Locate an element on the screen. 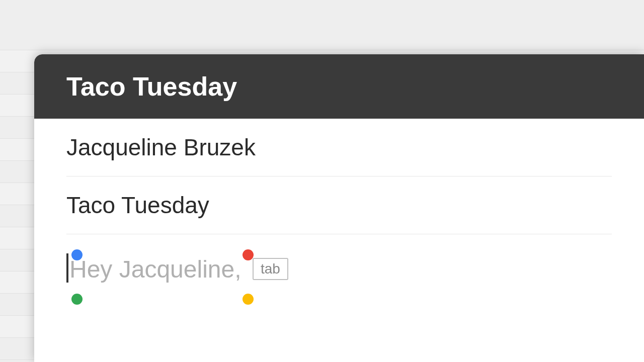 The image size is (644, 362). recipient-field: Jacqueline Bruzek is located at coordinates (339, 148).